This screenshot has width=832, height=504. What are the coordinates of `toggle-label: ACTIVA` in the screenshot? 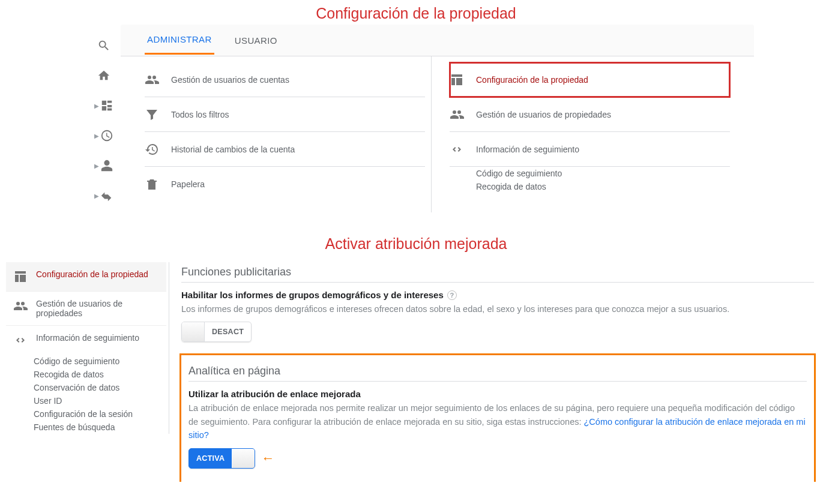 It's located at (210, 458).